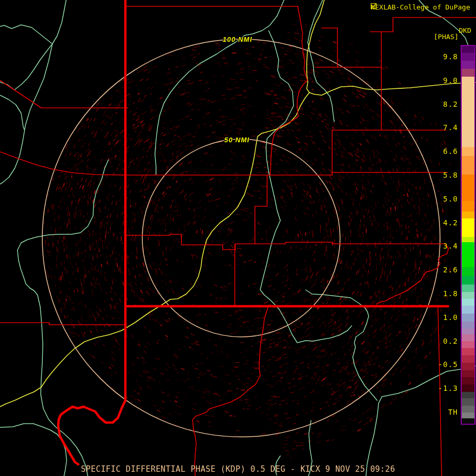 Image resolution: width=476 pixels, height=476 pixels. What do you see at coordinates (442, 364) in the screenshot?
I see `scale-tick-label: -0.5` at bounding box center [442, 364].